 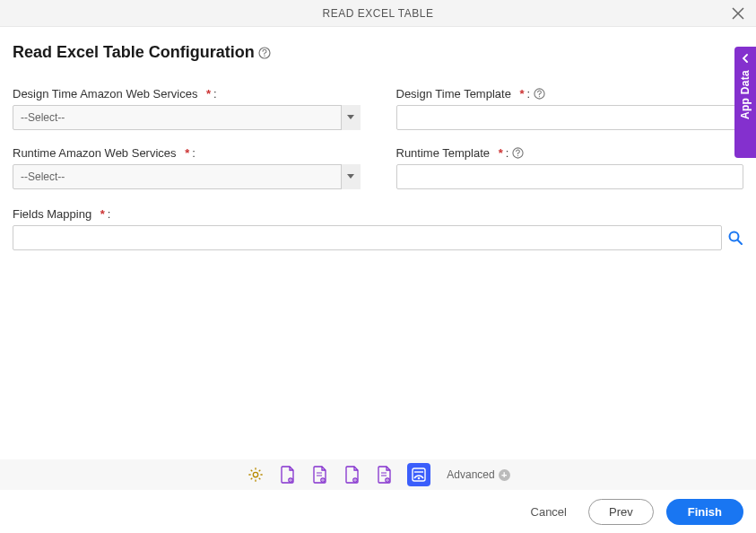 I want to click on input-design-template, so click(x=570, y=118).